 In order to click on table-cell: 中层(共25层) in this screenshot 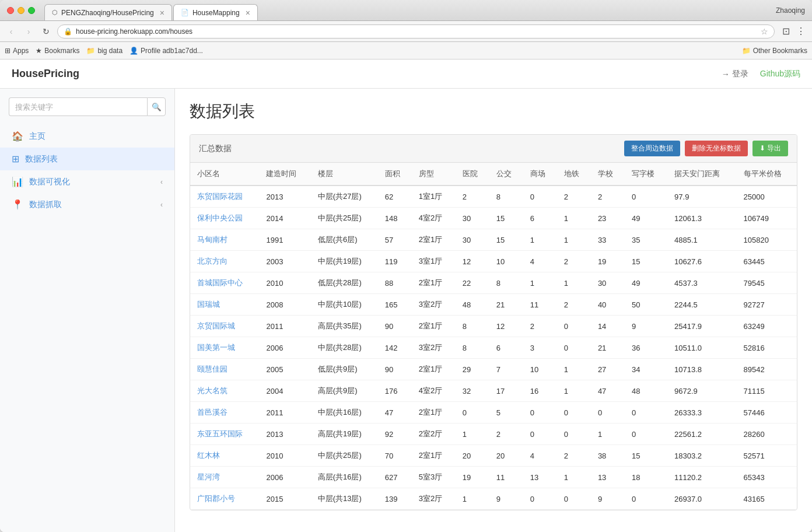, I will do `click(344, 218)`.